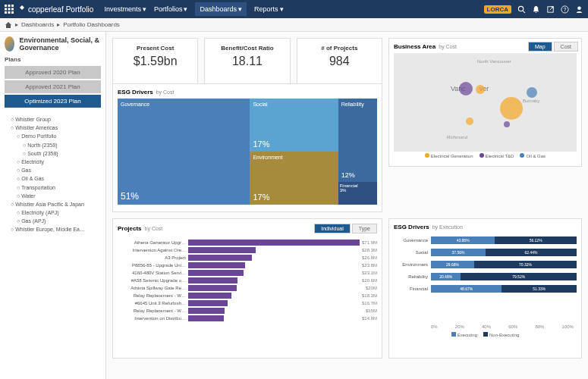 The width and height of the screenshot is (588, 379). Describe the element at coordinates (247, 273) in the screenshot. I see `bar-row: 4160-480V Station Servi…$23.1M` at that location.